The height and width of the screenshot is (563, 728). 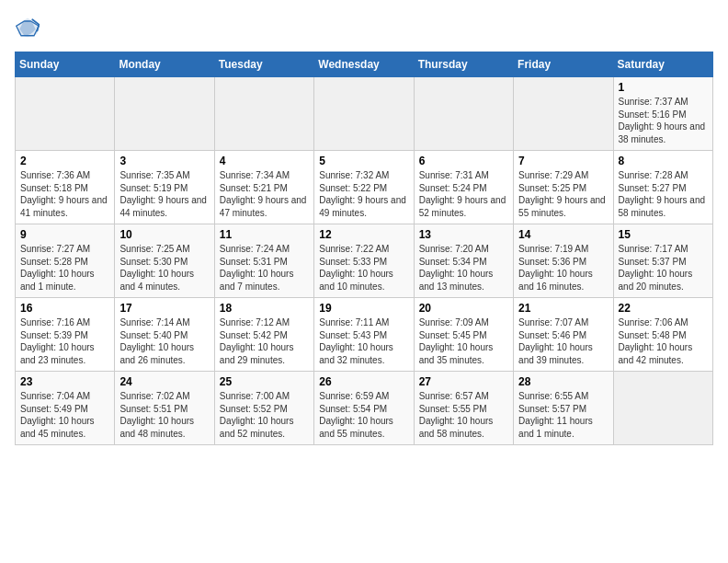 What do you see at coordinates (164, 341) in the screenshot?
I see `day-info: Sunrise: 7:14 AM Sunset: 5:40 PM Dayligh…` at bounding box center [164, 341].